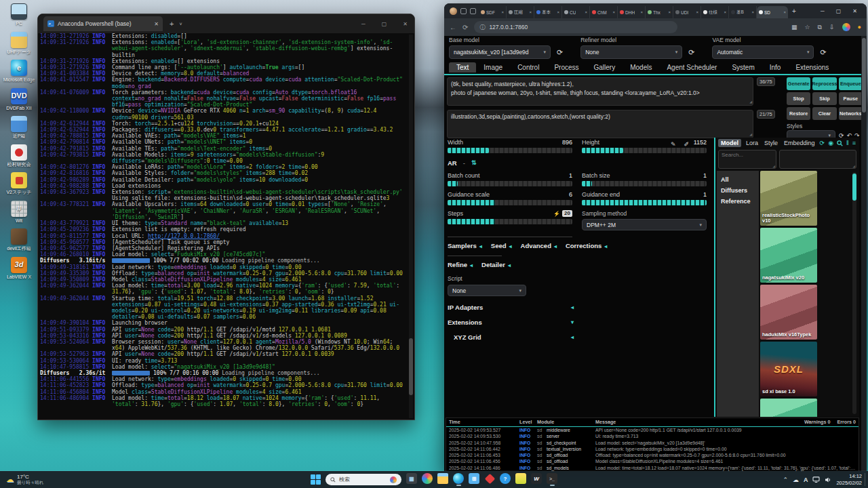  What do you see at coordinates (763, 52) in the screenshot?
I see `vae-model-select: Automatic▾` at bounding box center [763, 52].